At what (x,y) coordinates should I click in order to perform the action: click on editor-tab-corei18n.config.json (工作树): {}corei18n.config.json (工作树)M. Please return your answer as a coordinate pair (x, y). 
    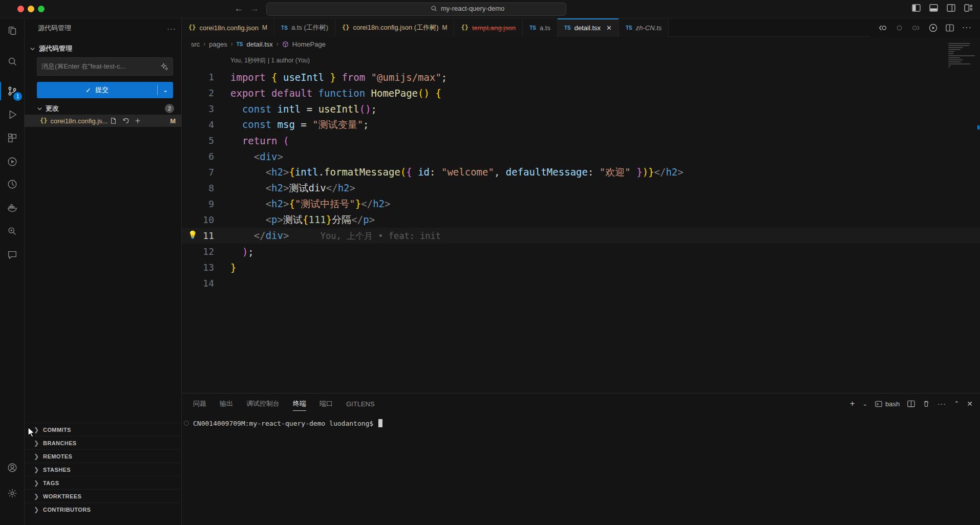
    Looking at the image, I should click on (395, 28).